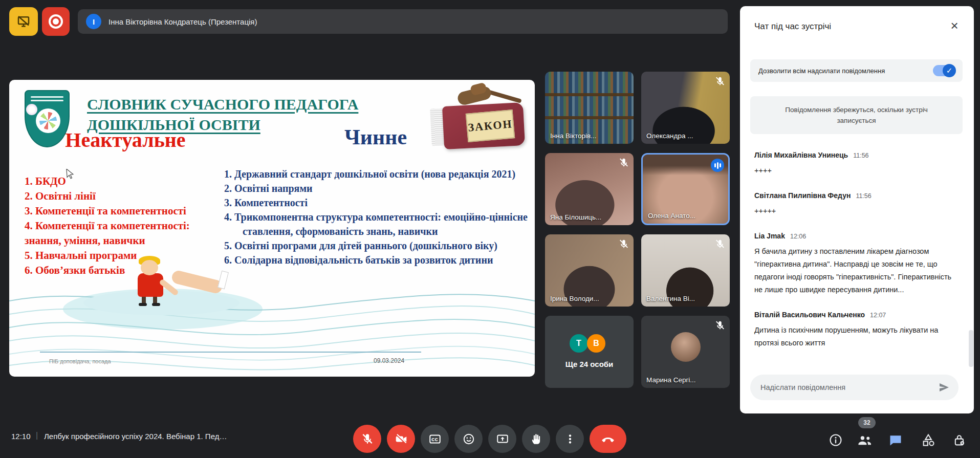  What do you see at coordinates (856, 204) in the screenshot?
I see `chat-message: Світлана Пилипівна Федун11:56 +++++` at bounding box center [856, 204].